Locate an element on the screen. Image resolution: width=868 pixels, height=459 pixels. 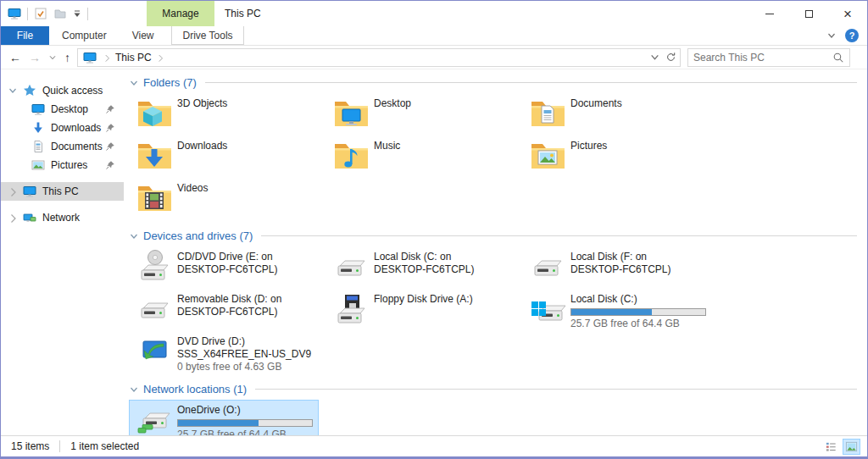
maximize-button is located at coordinates (809, 14).